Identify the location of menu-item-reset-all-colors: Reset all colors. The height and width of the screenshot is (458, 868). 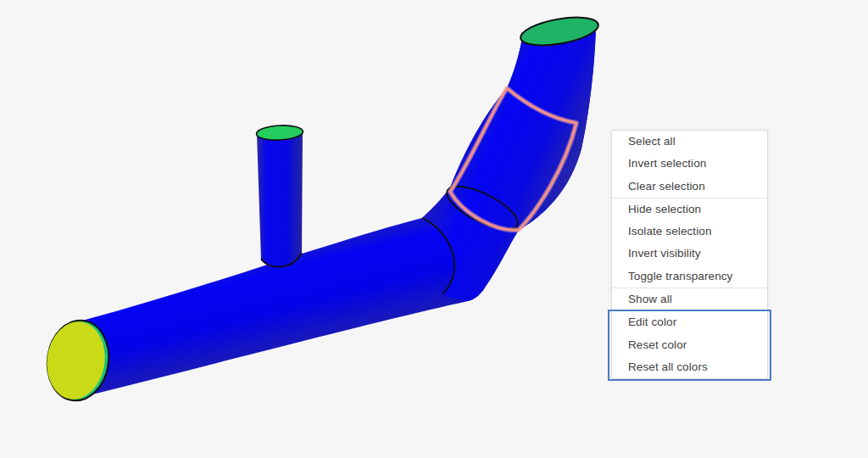
(690, 367).